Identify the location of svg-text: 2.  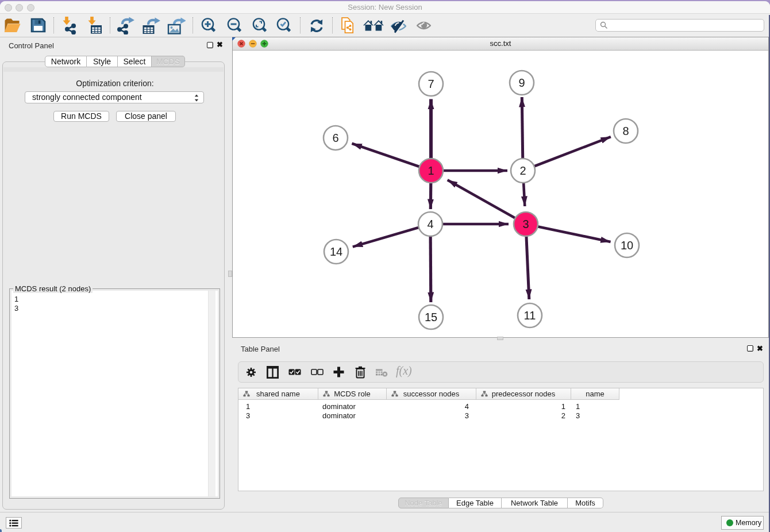
(523, 171).